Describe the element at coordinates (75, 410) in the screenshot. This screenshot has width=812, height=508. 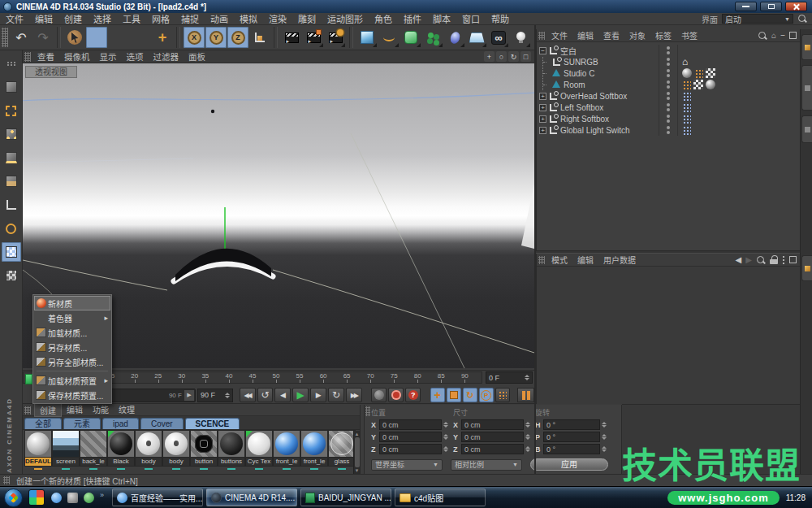
I see `material-manager-menu-item-1: 编辑` at that location.